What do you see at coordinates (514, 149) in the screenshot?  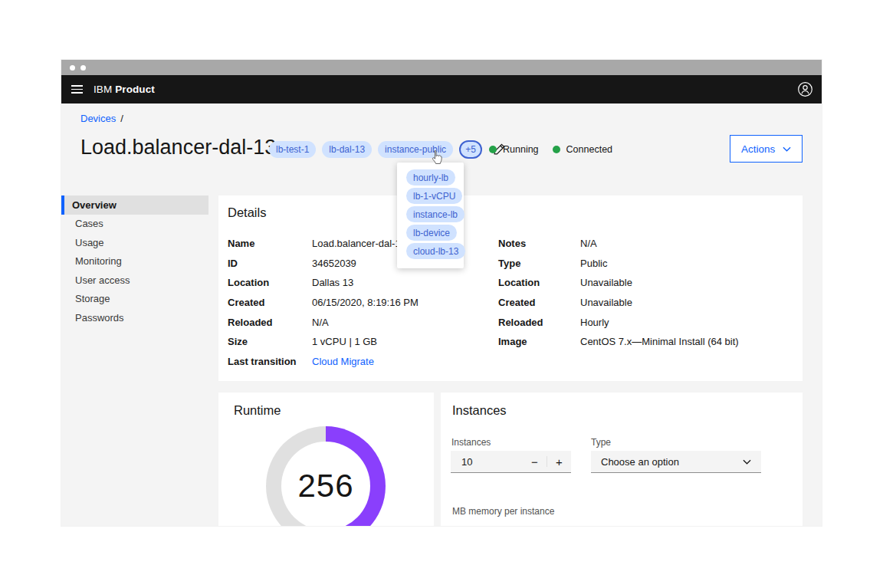 I see `status-running: Running` at bounding box center [514, 149].